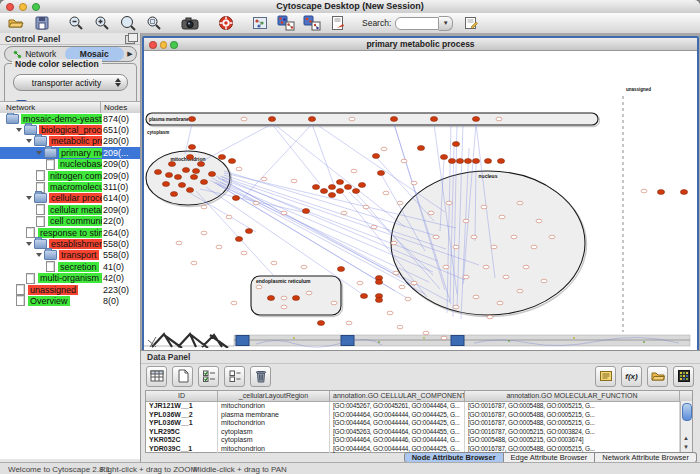 This screenshot has height=474, width=700. What do you see at coordinates (70, 164) in the screenshot?
I see `tree-row: nucleobase-209(0)` at bounding box center [70, 164].